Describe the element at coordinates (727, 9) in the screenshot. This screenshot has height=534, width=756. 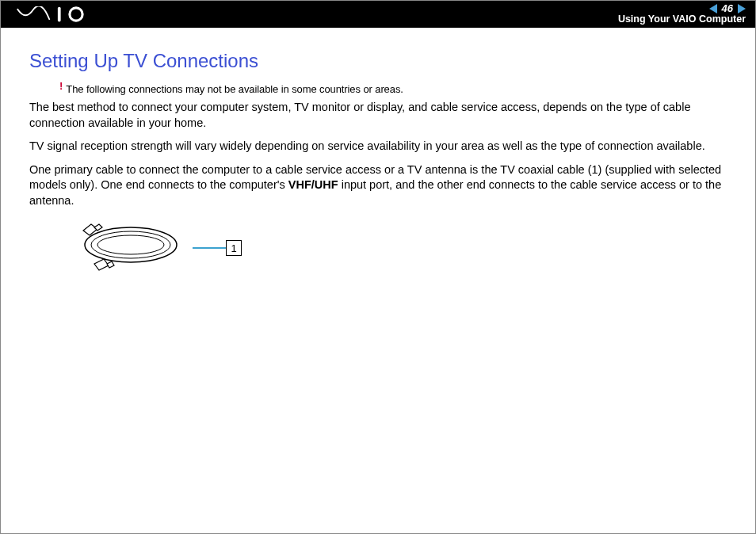
I see `page-number: 46` at that location.